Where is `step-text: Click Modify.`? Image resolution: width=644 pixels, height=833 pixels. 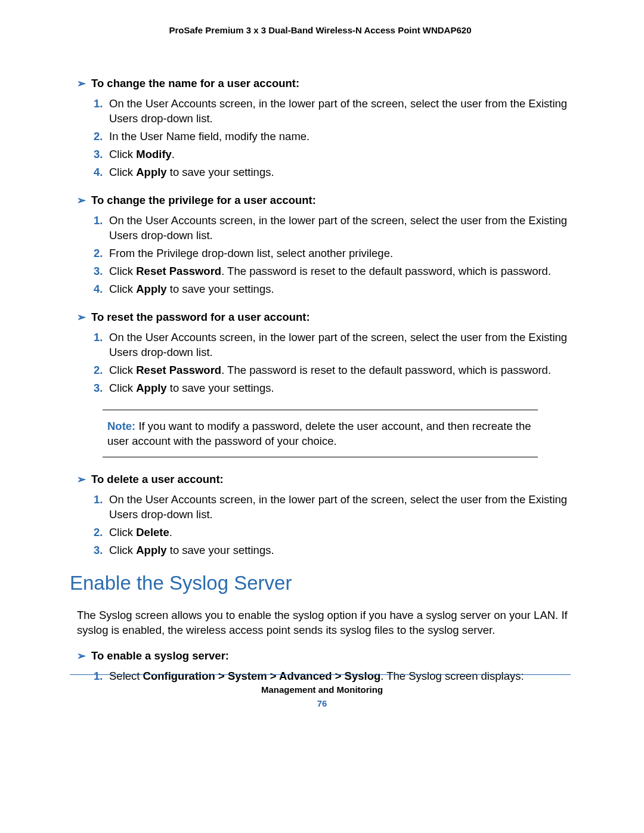
step-text: Click Modify. is located at coordinates (340, 154).